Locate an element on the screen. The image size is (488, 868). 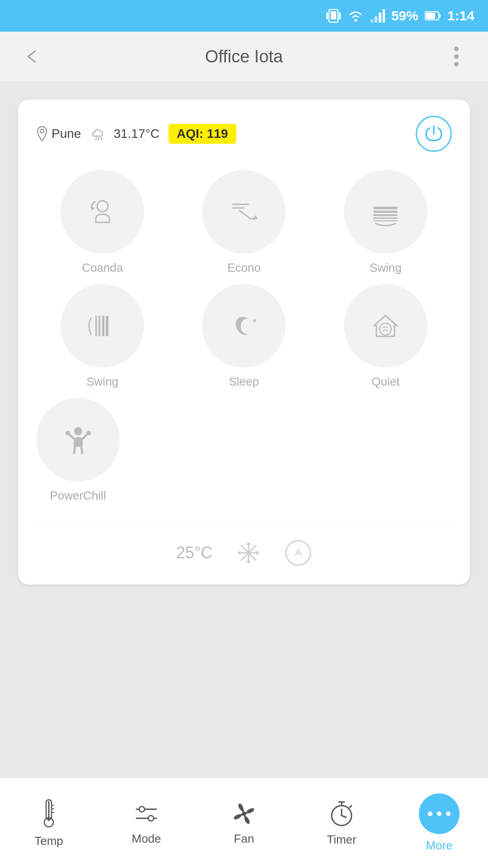
weather-temp-display: 31.17°C is located at coordinates (125, 134).